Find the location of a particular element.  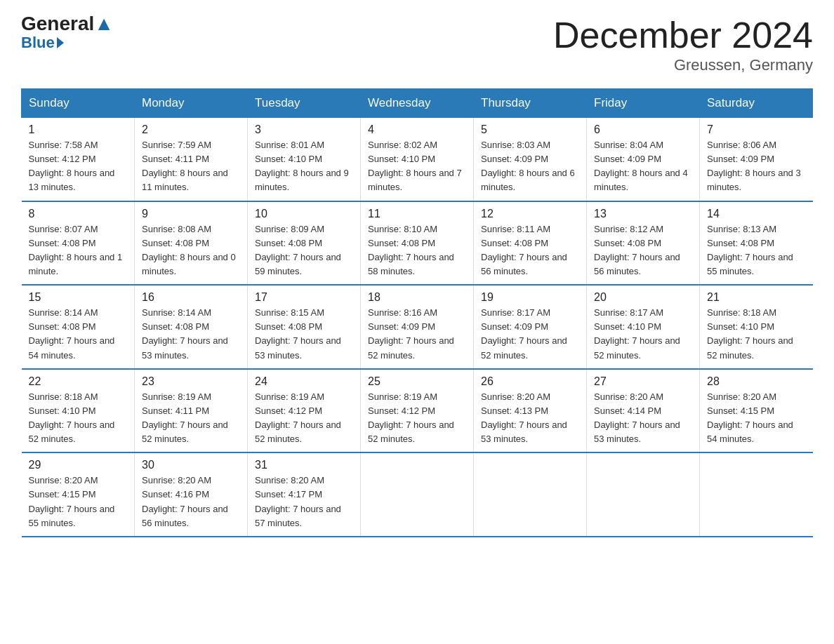

day-number: 26 is located at coordinates (530, 382).